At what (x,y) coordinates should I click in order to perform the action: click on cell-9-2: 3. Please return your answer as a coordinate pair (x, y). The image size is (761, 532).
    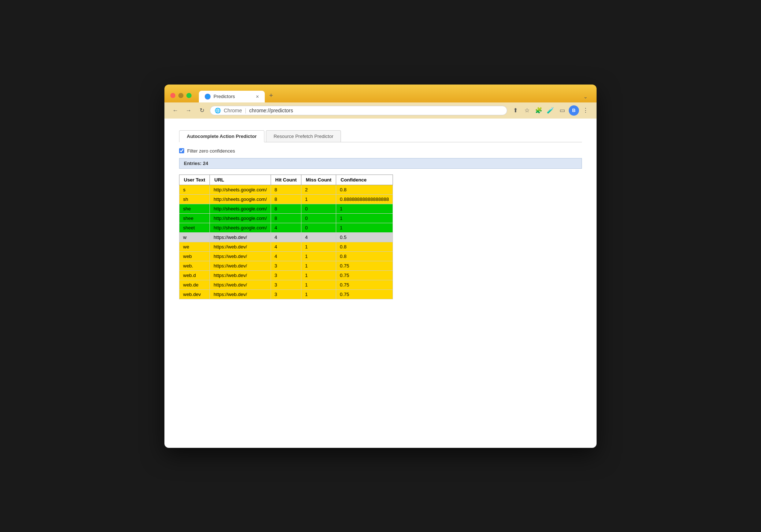
    Looking at the image, I should click on (286, 275).